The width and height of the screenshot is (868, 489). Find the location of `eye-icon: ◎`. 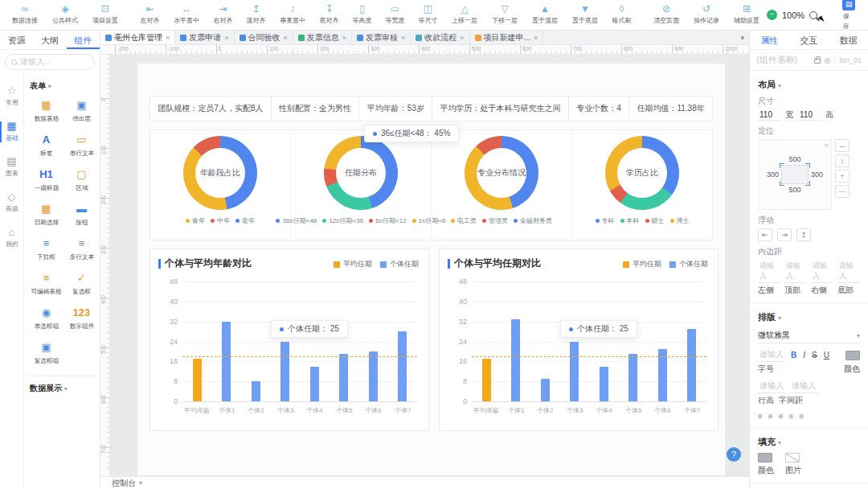

eye-icon: ◎ is located at coordinates (828, 60).